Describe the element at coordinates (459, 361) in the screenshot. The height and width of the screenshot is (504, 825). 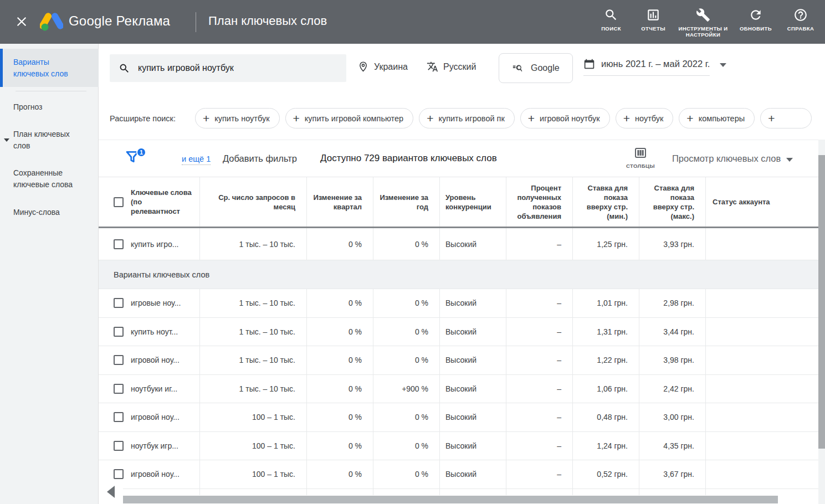
I see `table-row: игровой ноу... 1 тыс. – 10 тыс. 0 % 0 % …` at that location.